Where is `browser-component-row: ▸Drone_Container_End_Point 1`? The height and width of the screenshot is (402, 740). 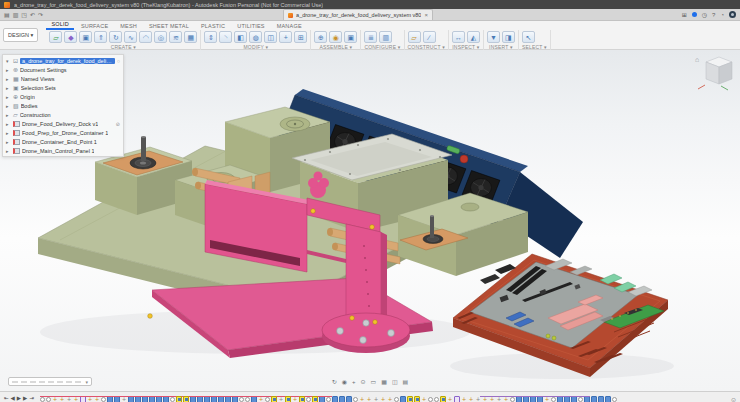 browser-component-row: ▸Drone_Container_End_Point 1 is located at coordinates (63, 142).